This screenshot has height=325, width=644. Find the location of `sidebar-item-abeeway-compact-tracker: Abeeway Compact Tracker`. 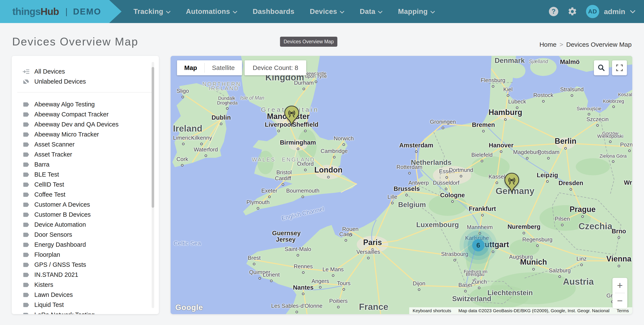

sidebar-item-abeeway-compact-tracker: Abeeway Compact Tracker is located at coordinates (85, 114).